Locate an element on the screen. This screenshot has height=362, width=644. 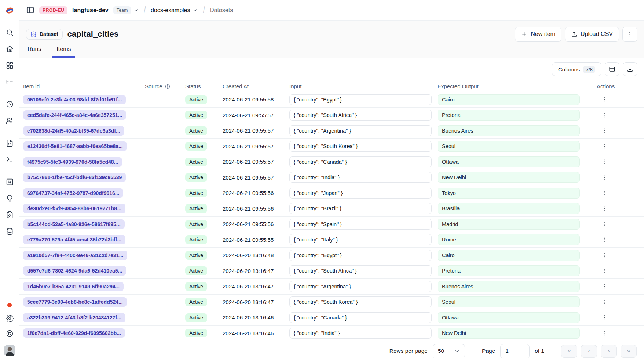
item-id-badge: d557e7d6-7802-4624-9da6-52d410ea5... is located at coordinates (75, 271).